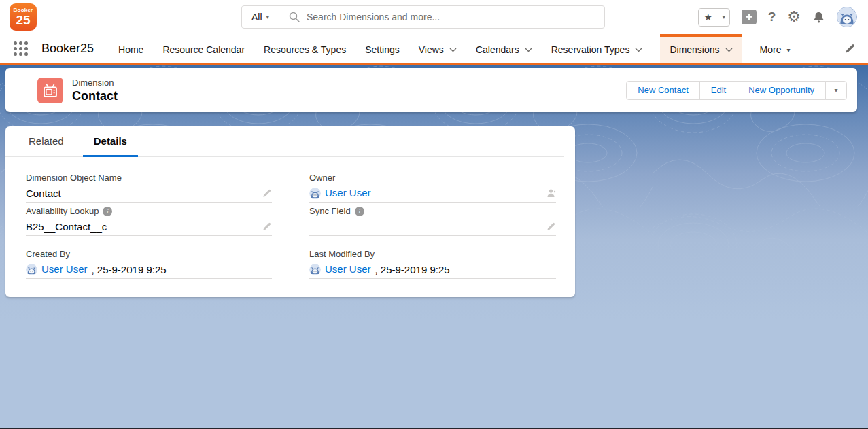 Image resolution: width=868 pixels, height=429 pixels. What do you see at coordinates (454, 48) in the screenshot?
I see `nav-items: Home Resource Calendar Resources & Types…` at bounding box center [454, 48].